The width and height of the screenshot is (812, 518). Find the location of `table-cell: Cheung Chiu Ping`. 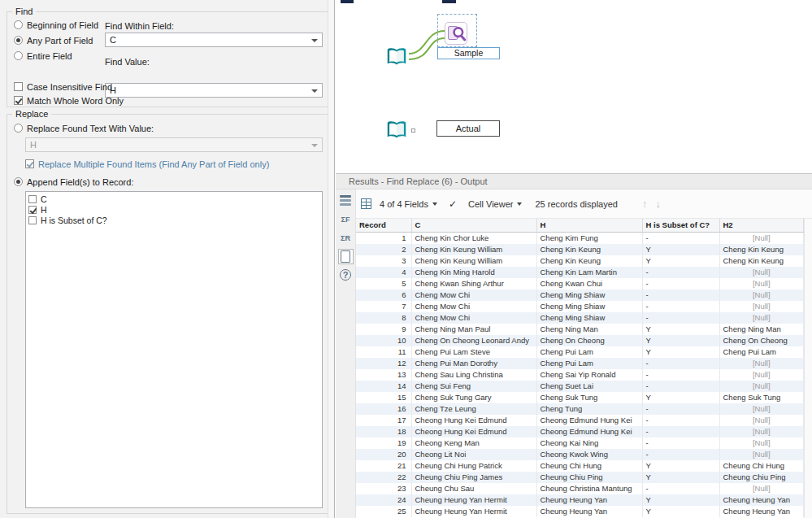

table-cell: Cheung Chiu Ping is located at coordinates (589, 477).